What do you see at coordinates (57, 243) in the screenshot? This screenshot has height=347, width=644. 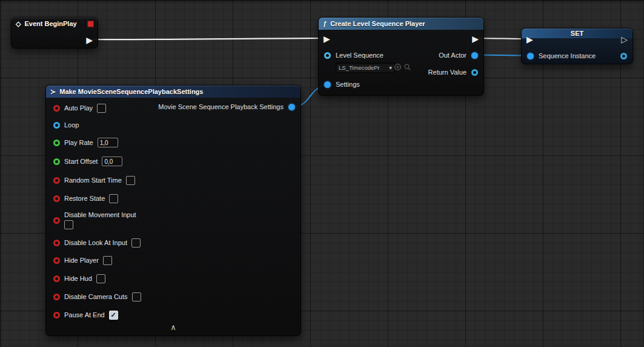 I see `disable-look-at-input-pin` at bounding box center [57, 243].